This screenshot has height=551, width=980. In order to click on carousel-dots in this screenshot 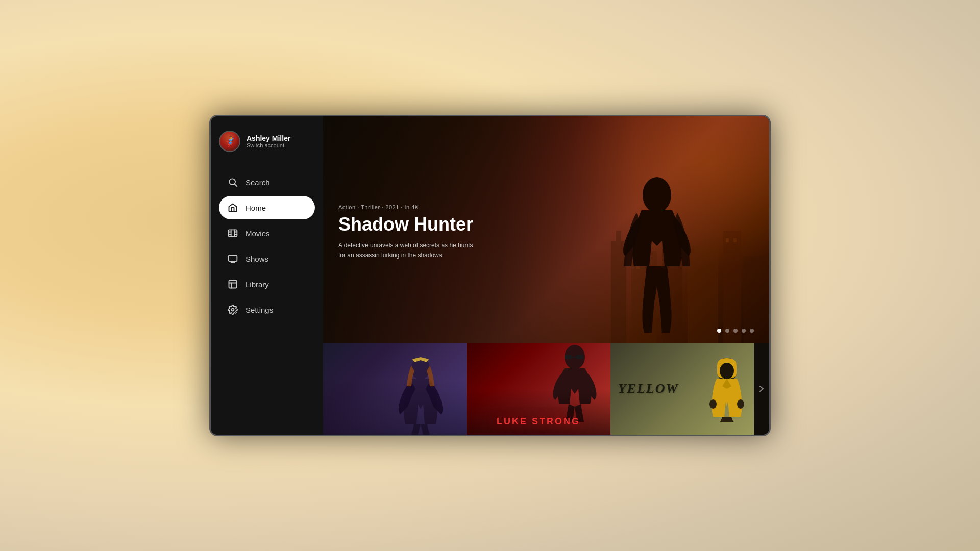, I will do `click(736, 331)`.